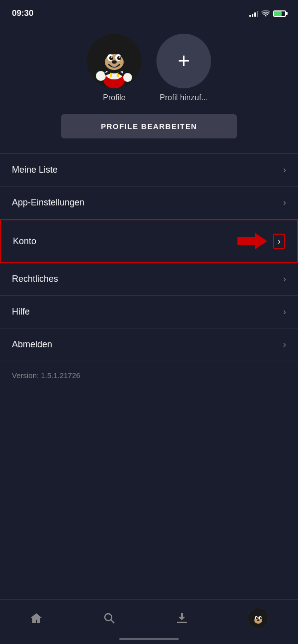 This screenshot has height=644, width=298. I want to click on search-icon, so click(109, 618).